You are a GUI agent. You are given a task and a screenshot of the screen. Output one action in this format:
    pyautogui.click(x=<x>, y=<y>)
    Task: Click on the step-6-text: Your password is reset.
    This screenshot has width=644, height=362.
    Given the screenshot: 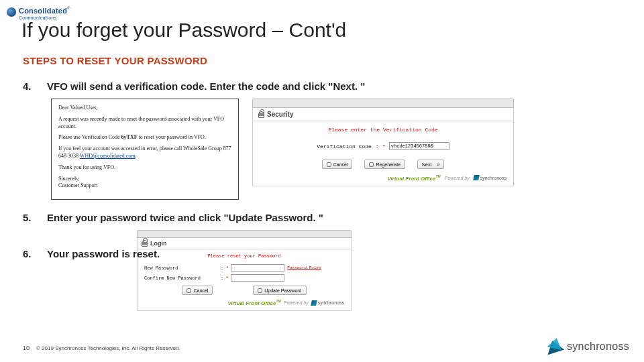 What is the action you would take?
    pyautogui.click(x=103, y=253)
    